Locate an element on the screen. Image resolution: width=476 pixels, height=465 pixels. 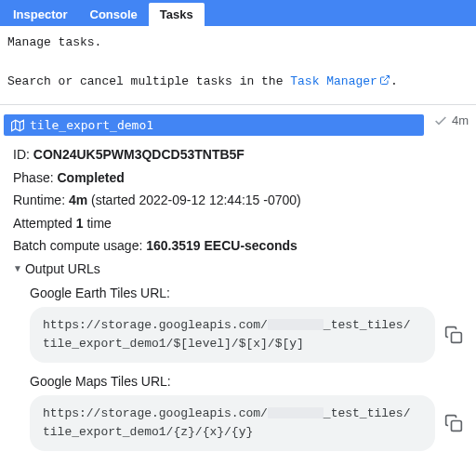
map-icon is located at coordinates (18, 126).